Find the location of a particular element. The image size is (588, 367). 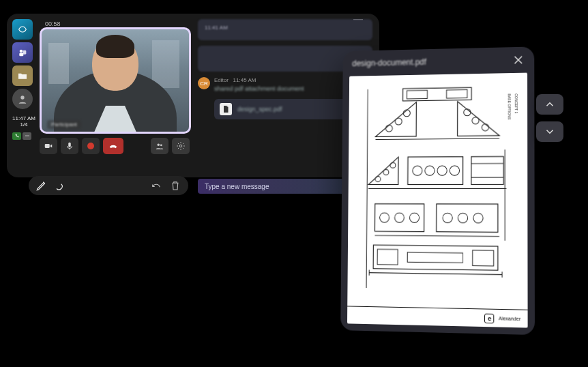

dock-clock: 11:47 AM 1/4 is located at coordinates (24, 122).